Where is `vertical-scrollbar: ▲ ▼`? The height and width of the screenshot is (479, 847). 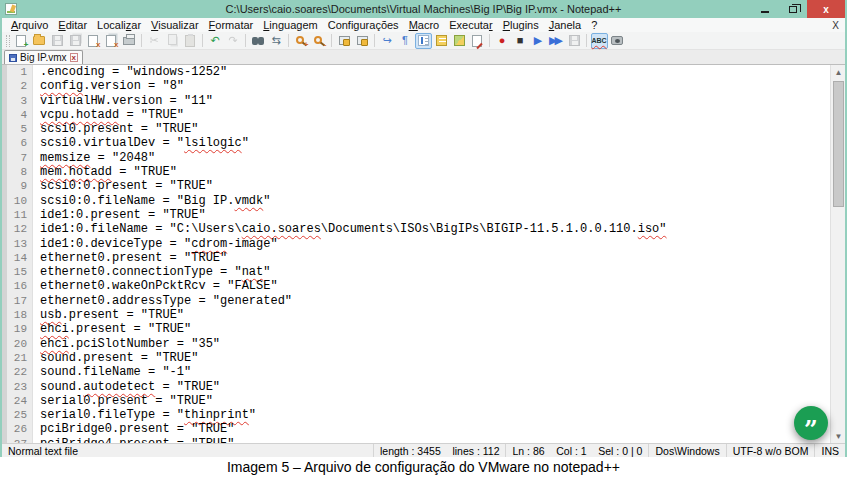 vertical-scrollbar: ▲ ▼ is located at coordinates (838, 254).